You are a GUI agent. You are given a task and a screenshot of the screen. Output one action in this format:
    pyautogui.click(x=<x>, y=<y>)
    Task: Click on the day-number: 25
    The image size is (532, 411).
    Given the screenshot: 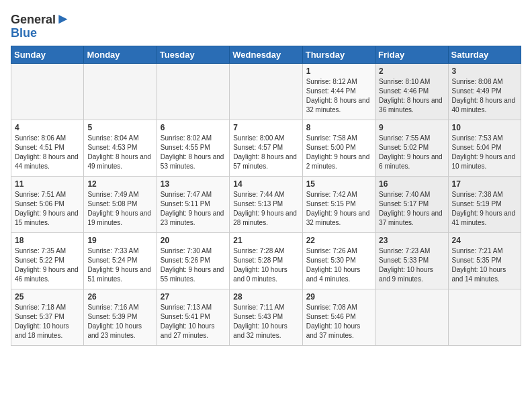 What is the action you would take?
    pyautogui.click(x=47, y=297)
    